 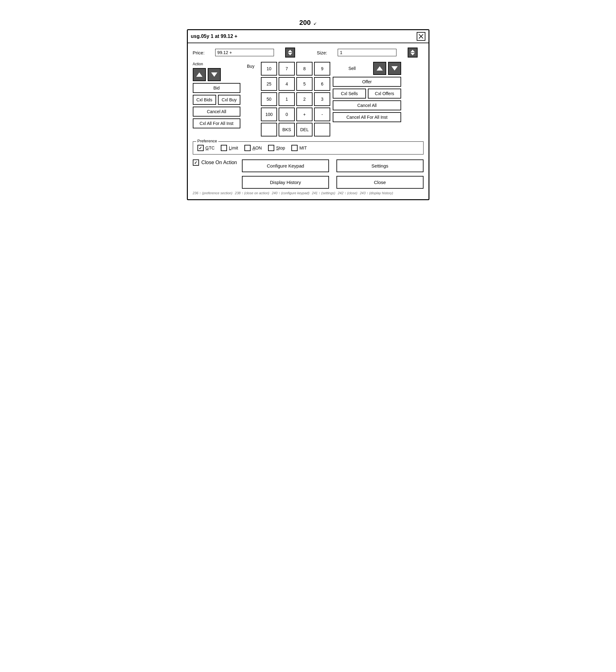 What do you see at coordinates (380, 182) in the screenshot?
I see `close-button: Close` at bounding box center [380, 182].